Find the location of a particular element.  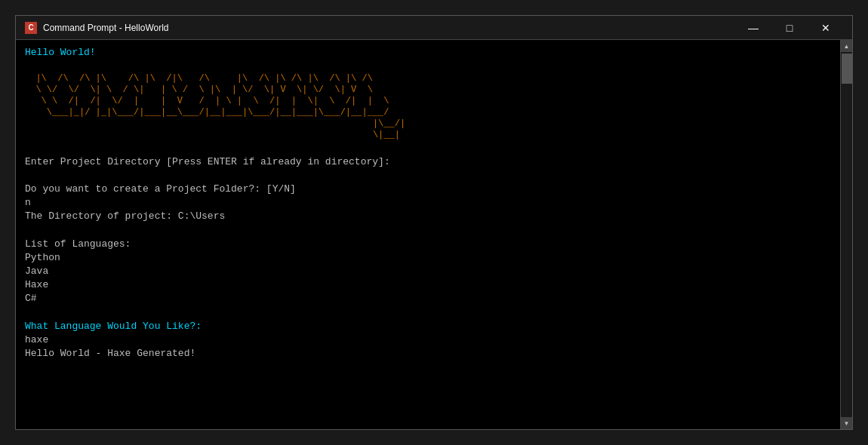

lang-csharp: C# is located at coordinates (428, 299).